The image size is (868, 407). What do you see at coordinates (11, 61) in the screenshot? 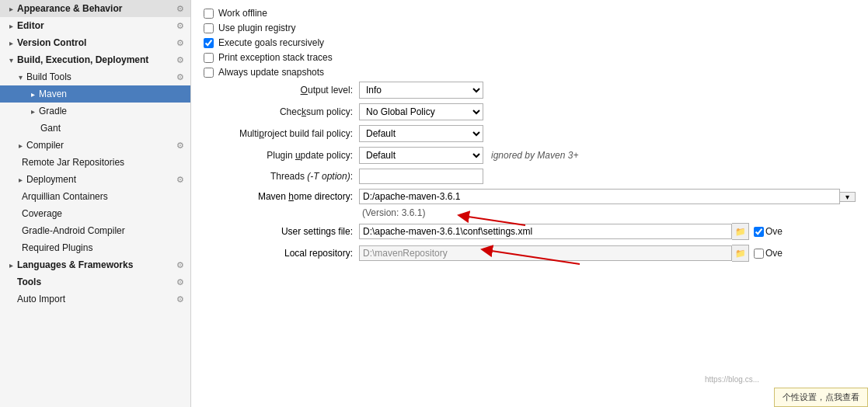
I see `arrow-icon: ▾` at bounding box center [11, 61].